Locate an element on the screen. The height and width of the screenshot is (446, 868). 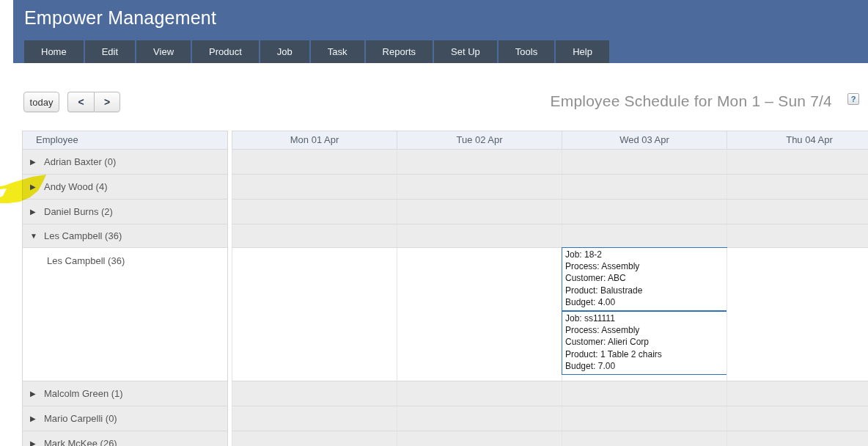
employee-subrow-label: Les Campbell (36) is located at coordinates (125, 257).